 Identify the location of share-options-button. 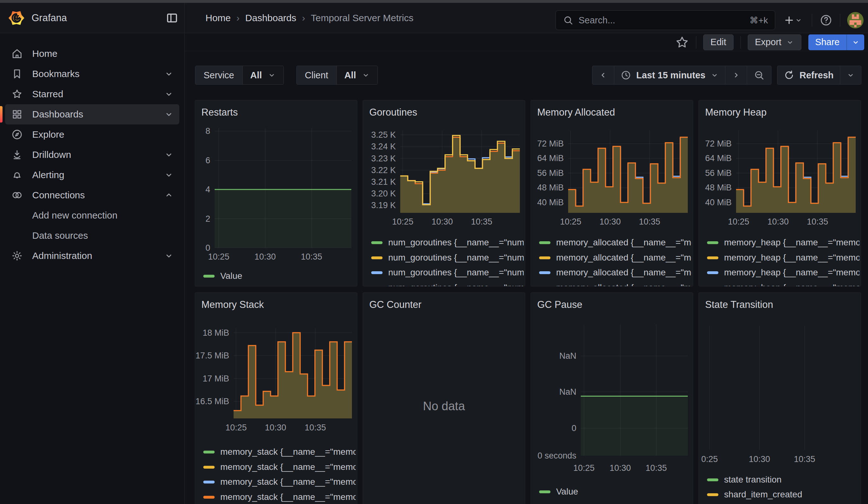
(856, 42).